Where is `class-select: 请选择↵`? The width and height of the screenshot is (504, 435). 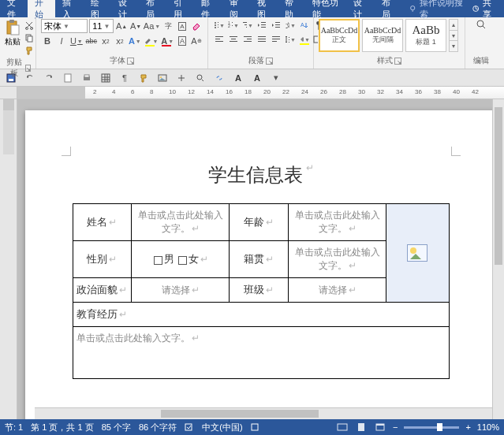 class-select: 请选择↵ is located at coordinates (338, 290).